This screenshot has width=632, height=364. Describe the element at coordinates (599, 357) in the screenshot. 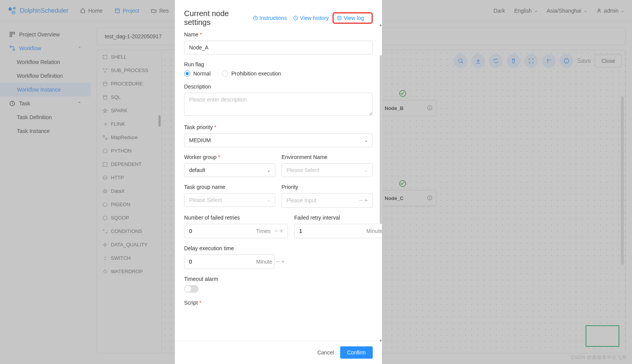

I see `watermark: CSDN @勇敢羊羊在飞奔` at that location.